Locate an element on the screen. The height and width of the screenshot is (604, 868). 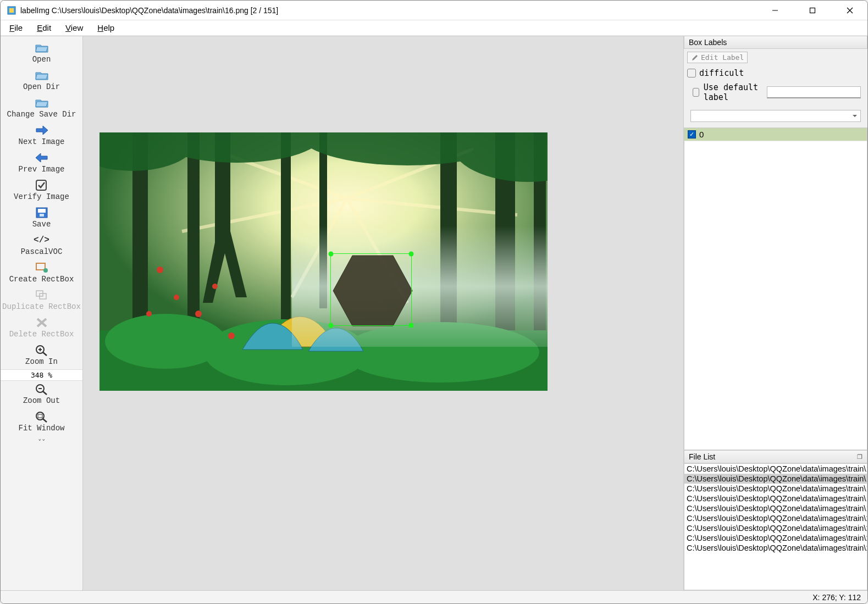
delete-icon is located at coordinates (42, 323).